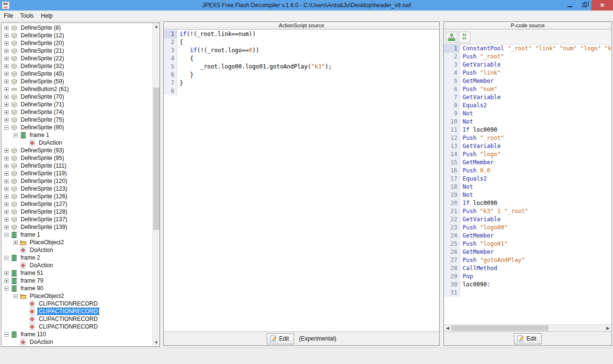 Image resolution: width=613 pixels, height=364 pixels. I want to click on tree-item-label: DefineSprite (126), so click(44, 196).